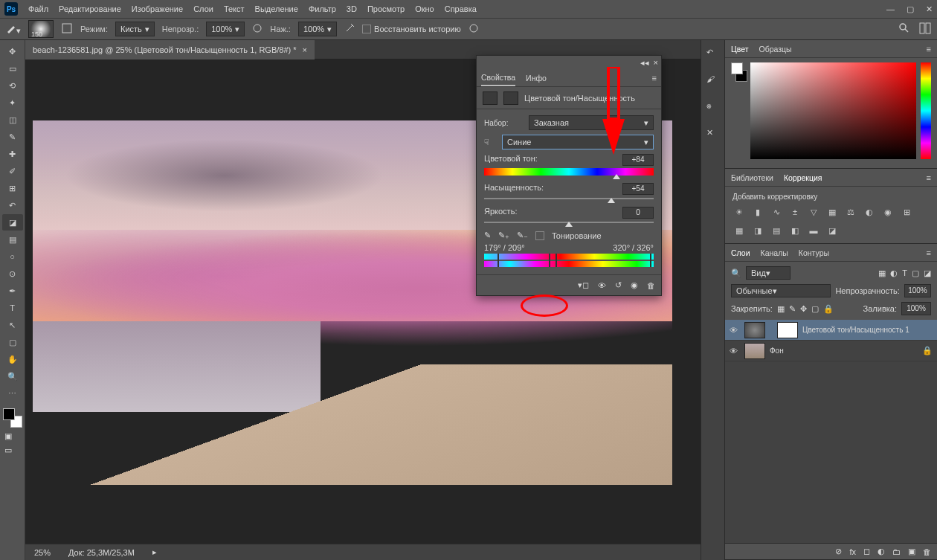 The height and width of the screenshot is (560, 937). What do you see at coordinates (897, 552) in the screenshot?
I see `new-group-icon: 🗀` at bounding box center [897, 552].